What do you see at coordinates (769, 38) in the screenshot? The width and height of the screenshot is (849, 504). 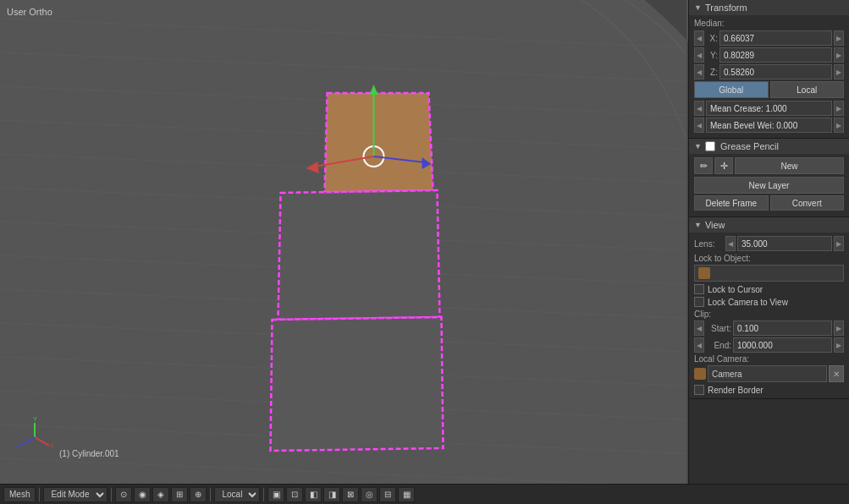 I see `x-row: ◀ X: 0.66037 ▶` at bounding box center [769, 38].